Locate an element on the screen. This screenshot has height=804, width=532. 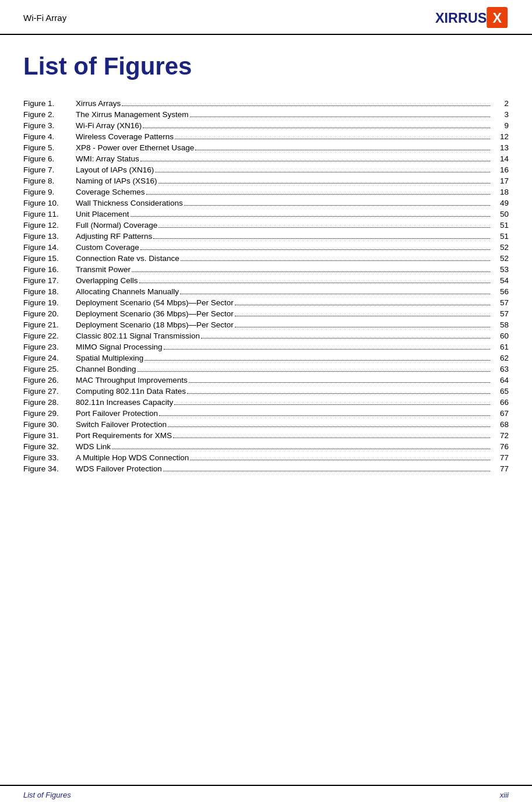
page-header: Wi-Fi Array X XIRRUS is located at coordinates (266, 17).